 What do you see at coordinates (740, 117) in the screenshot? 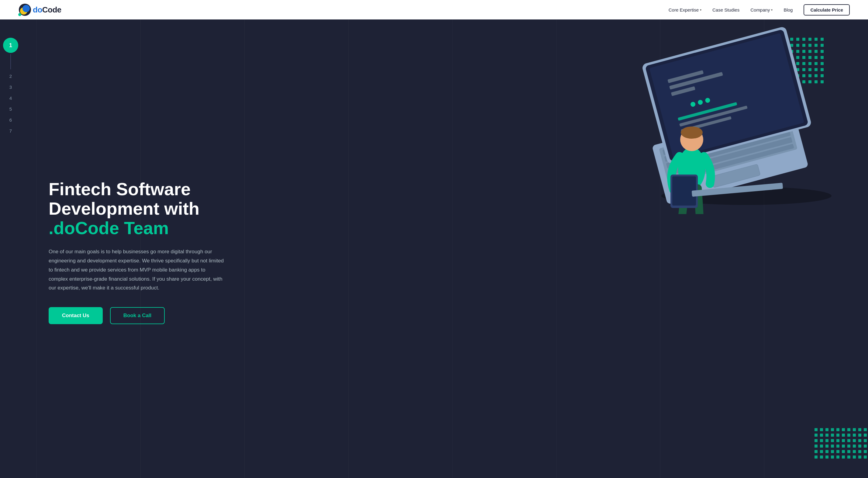
I see `laptop-illustration` at bounding box center [740, 117].